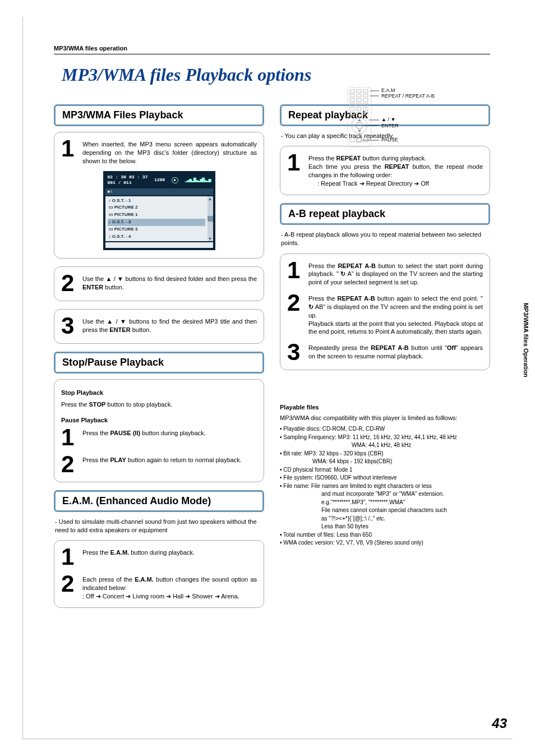 The width and height of the screenshot is (535, 756). Describe the element at coordinates (169, 283) in the screenshot. I see `step-body: Use the ▲ / ▼ buttons to find desired fo…` at that location.